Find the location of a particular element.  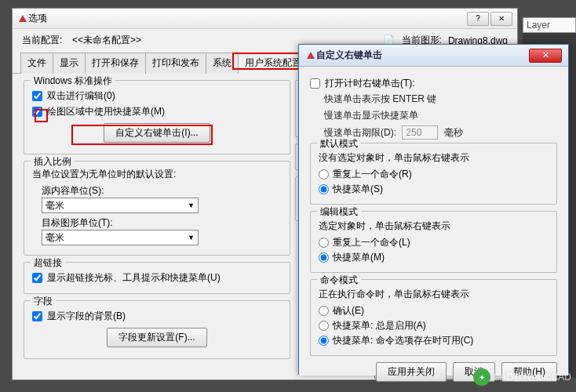

desc-slow: 慢速单击显示快捷菜单 is located at coordinates (441, 116).